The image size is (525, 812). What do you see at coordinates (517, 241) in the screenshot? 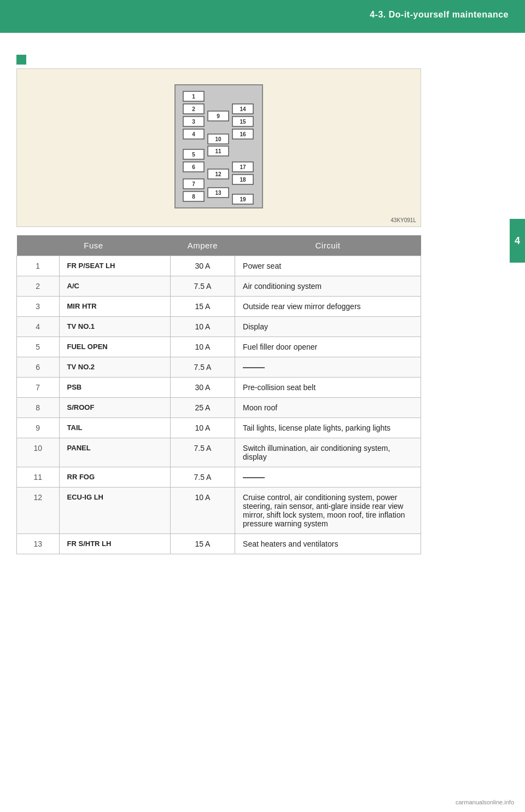
I see `section-number: 4` at bounding box center [517, 241].